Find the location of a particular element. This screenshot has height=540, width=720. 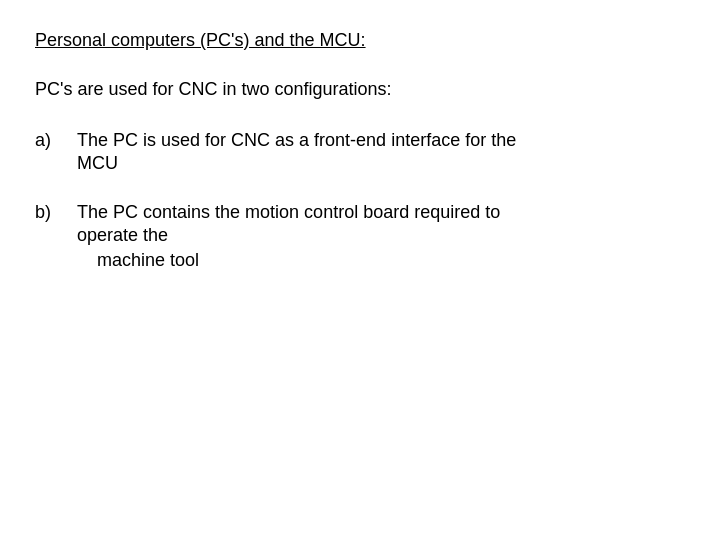

item-a-label: a) is located at coordinates (56, 140).